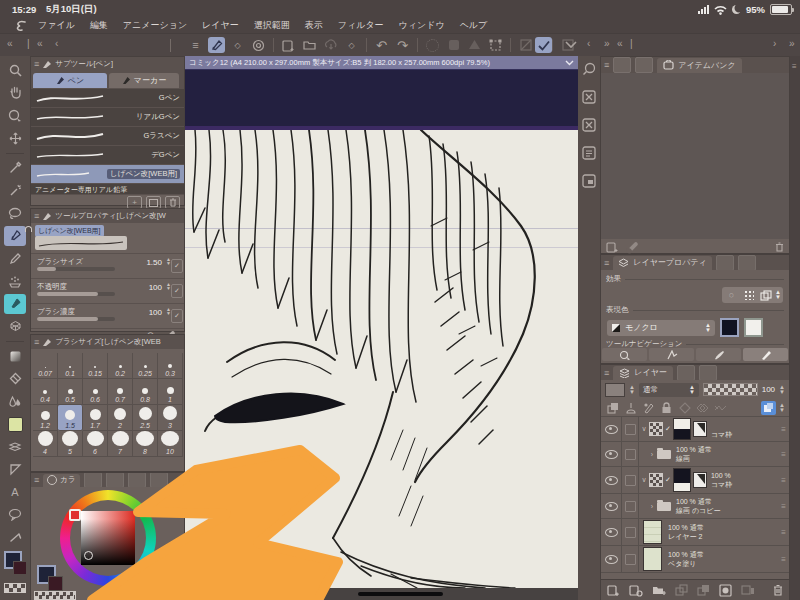 The width and height of the screenshot is (800, 600). What do you see at coordinates (238, 45) in the screenshot?
I see `tool-stepper-icon: ◇` at bounding box center [238, 45].